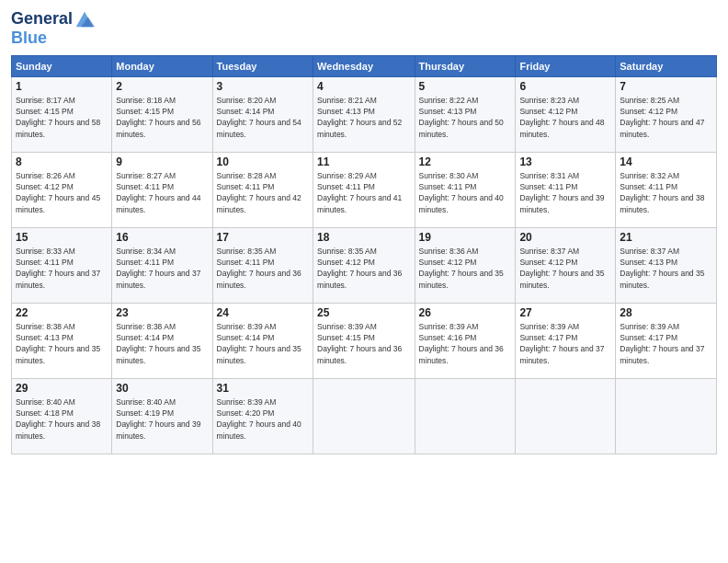 Image resolution: width=728 pixels, height=563 pixels. I want to click on day-info: Sunrise: 8:32 AMSunset: 4:11 PMDaylight:…, so click(662, 193).